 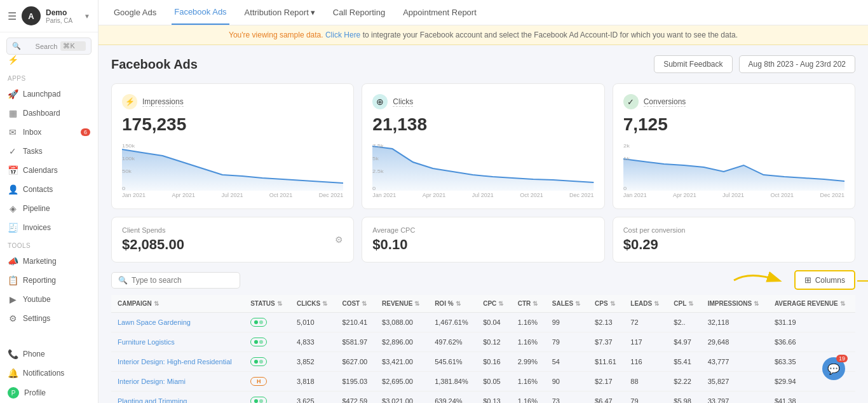 I want to click on cell-impressions: 35,827, so click(x=735, y=381).